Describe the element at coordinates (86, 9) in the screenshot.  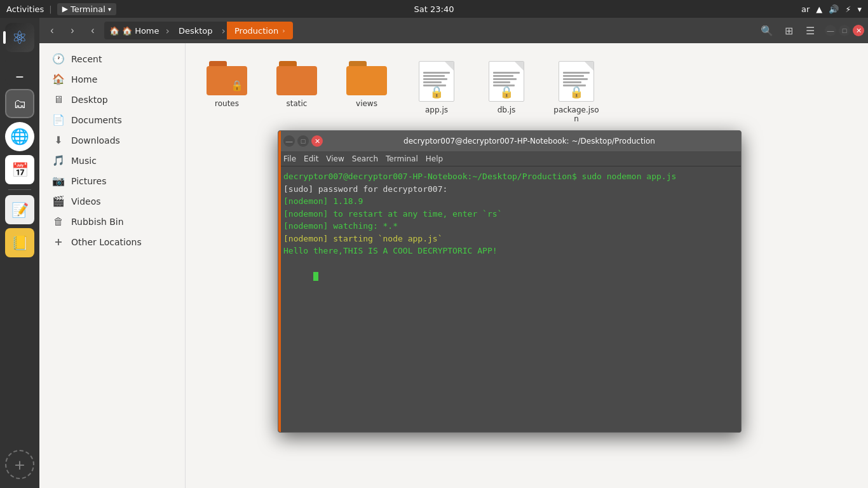
I see `terminal-taskbar-button: ▶ Terminal ▾` at that location.